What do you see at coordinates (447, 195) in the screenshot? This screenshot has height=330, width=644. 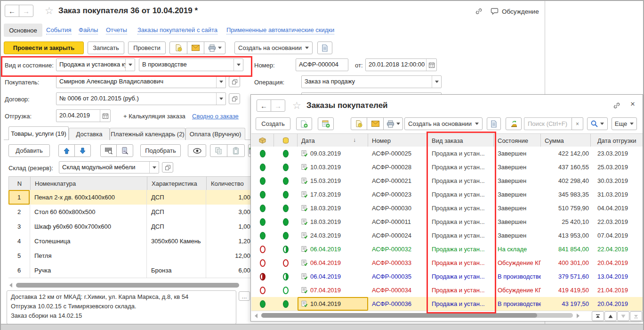 I see `order-row: 17.03.2019АСФР-000023Продажа и устан...З…` at bounding box center [447, 195].